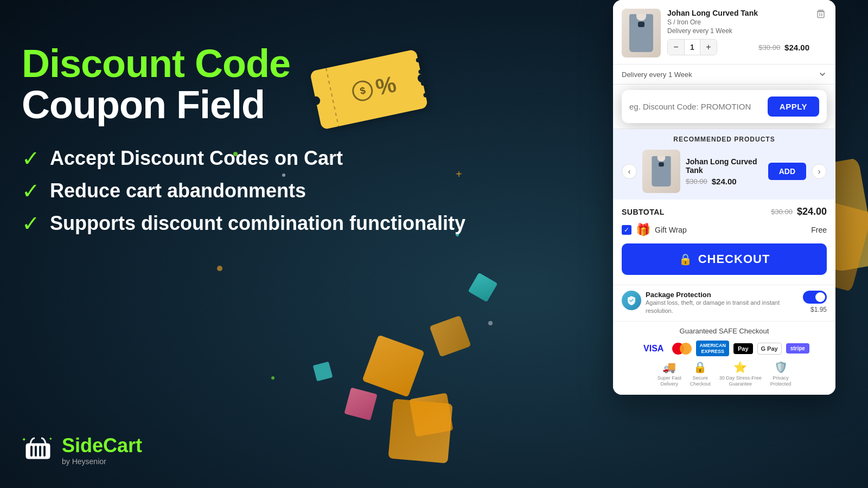 Image resolution: width=868 pixels, height=488 pixels. I want to click on rec-price-original: $30.00, so click(697, 181).